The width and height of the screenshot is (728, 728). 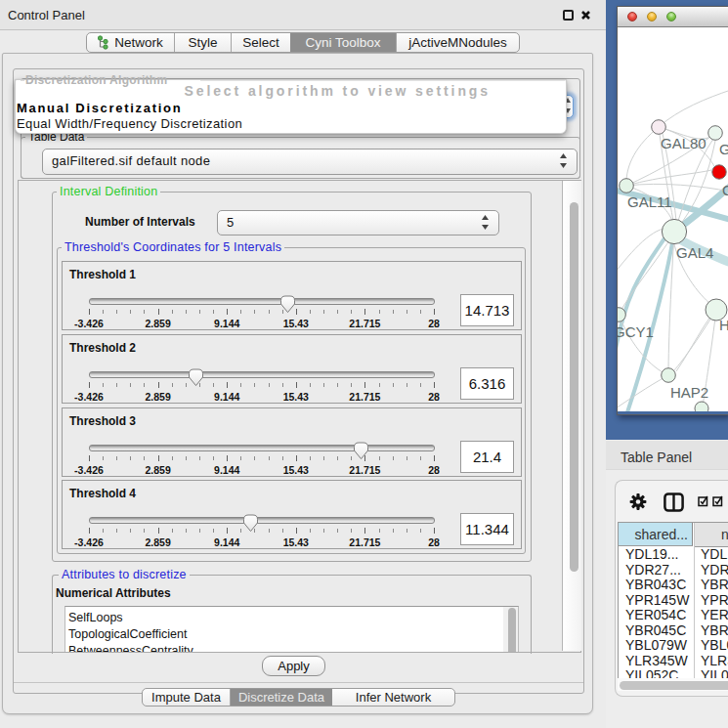 I want to click on svg-text: GAL11, so click(x=650, y=201).